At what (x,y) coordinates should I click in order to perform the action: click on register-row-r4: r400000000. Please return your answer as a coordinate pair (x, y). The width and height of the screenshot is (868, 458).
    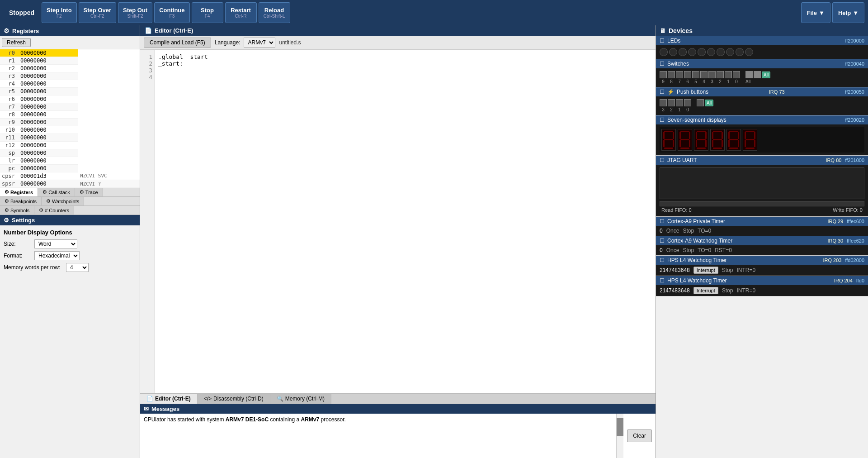
    Looking at the image, I should click on (70, 84).